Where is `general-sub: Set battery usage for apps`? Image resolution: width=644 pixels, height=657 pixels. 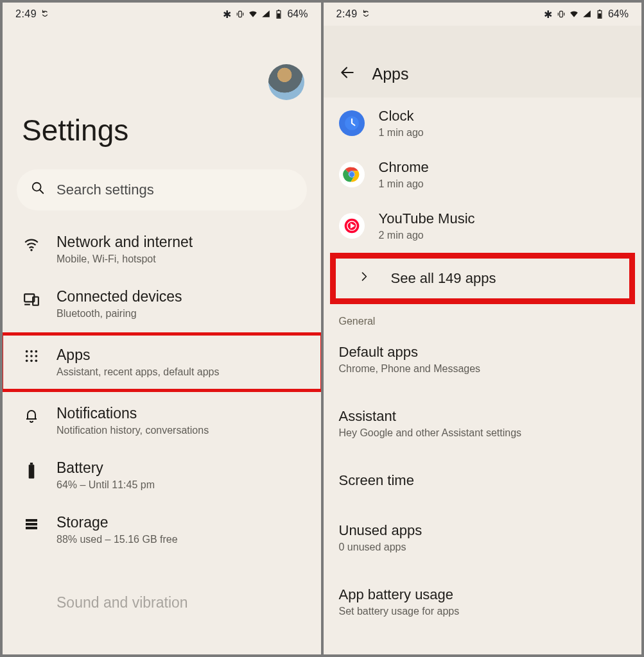 general-sub: Set battery usage for apps is located at coordinates (483, 611).